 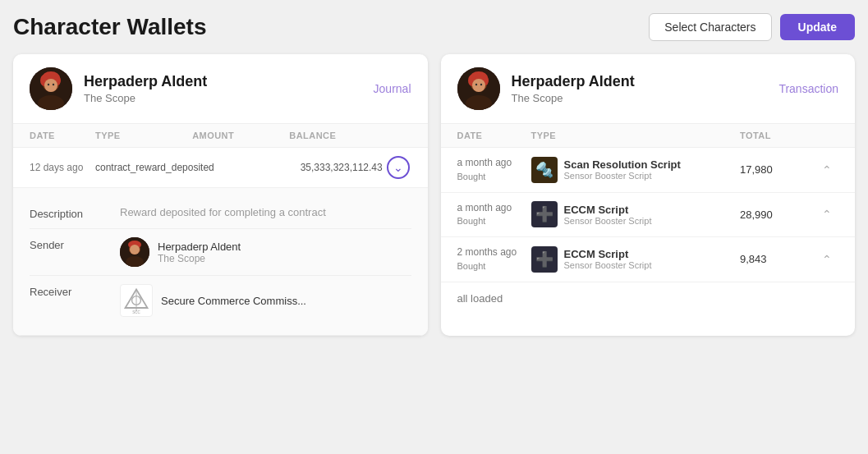 What do you see at coordinates (181, 252) in the screenshot?
I see `sender-info: Herpaderp Aldent The Scope` at bounding box center [181, 252].